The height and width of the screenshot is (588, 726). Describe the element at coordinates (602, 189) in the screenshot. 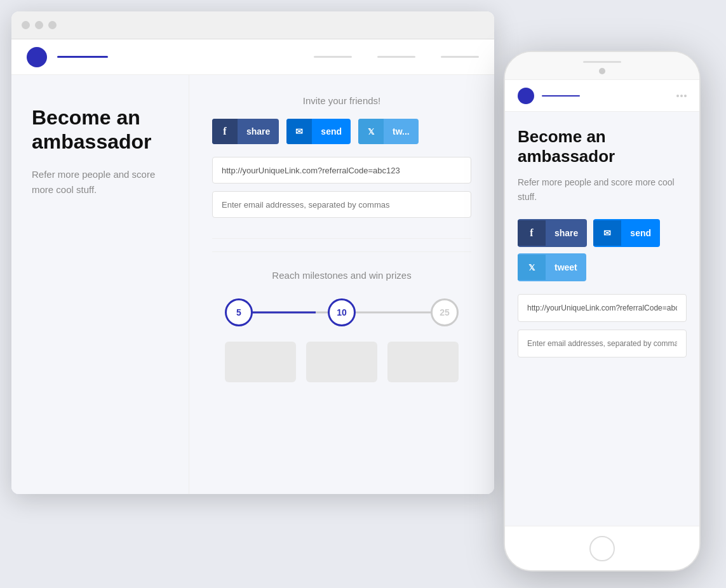

I see `phone-hero-subtitle: Refer more people and score more cool st…` at that location.